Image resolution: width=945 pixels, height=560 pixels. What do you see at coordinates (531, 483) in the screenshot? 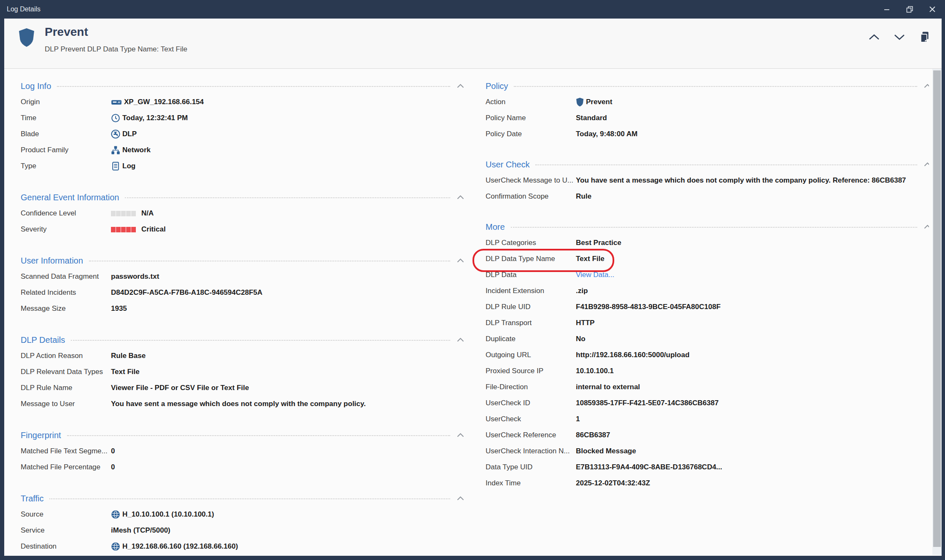
I see `field-label: Index Time` at bounding box center [531, 483].